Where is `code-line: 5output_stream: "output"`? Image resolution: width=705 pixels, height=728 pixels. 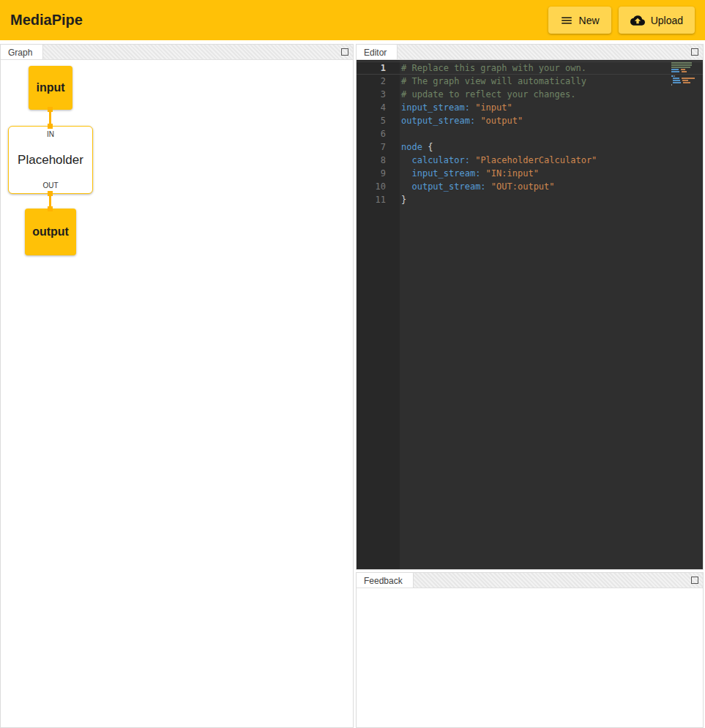
code-line: 5output_stream: "output" is located at coordinates (530, 121).